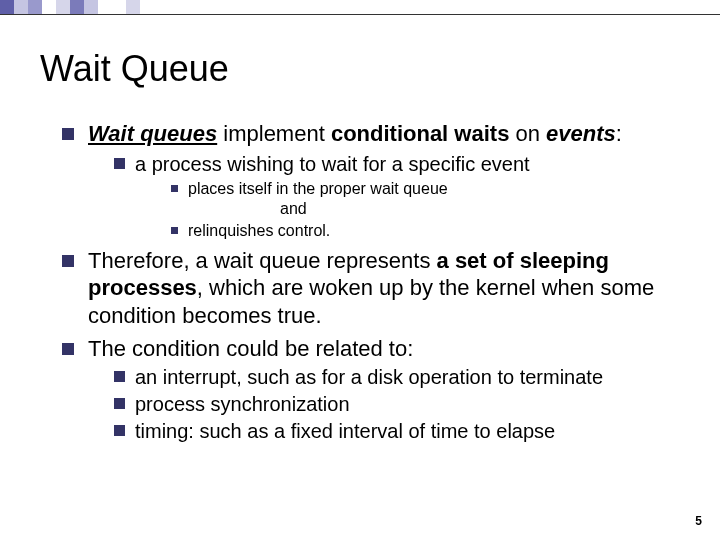 The height and width of the screenshot is (540, 720). Describe the element at coordinates (420, 134) in the screenshot. I see `text: conditional waits` at that location.